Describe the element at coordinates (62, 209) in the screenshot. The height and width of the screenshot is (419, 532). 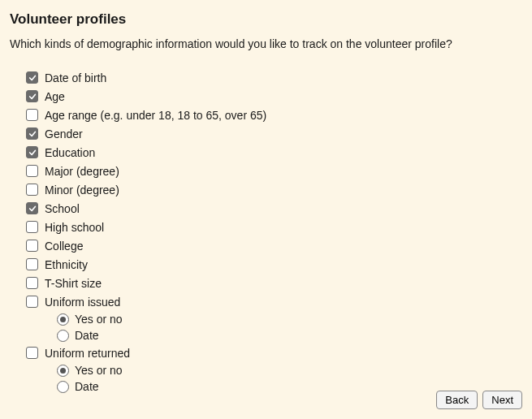
I see `option-label: School` at that location.